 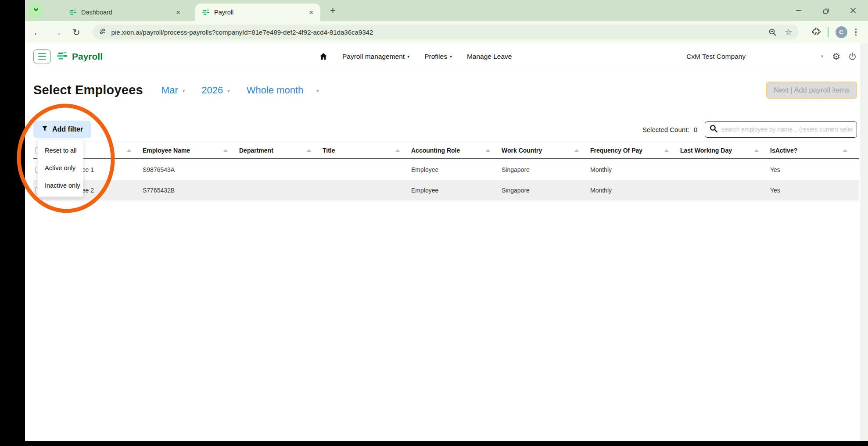 I want to click on company-selector: CxM Test Company ▾, so click(x=755, y=57).